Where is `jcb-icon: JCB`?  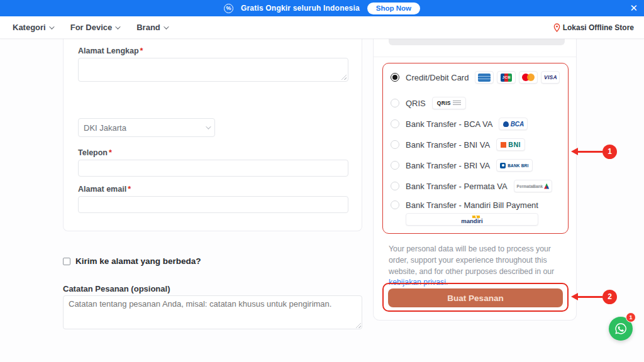 jcb-icon: JCB is located at coordinates (506, 77).